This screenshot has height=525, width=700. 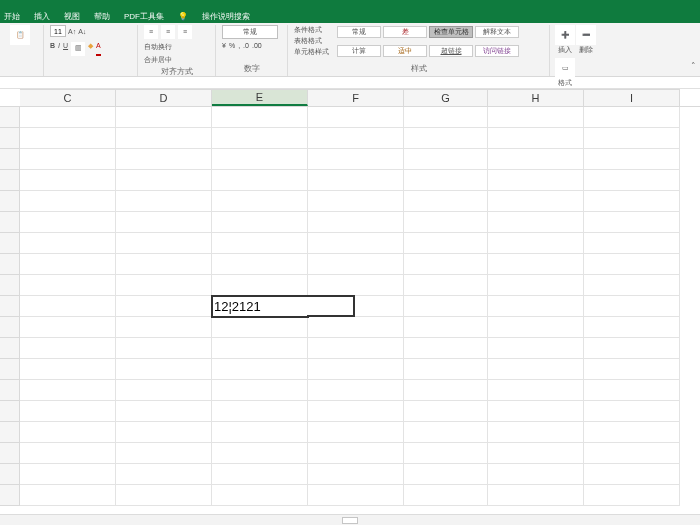 I want to click on col-header-c: C, so click(x=68, y=98).